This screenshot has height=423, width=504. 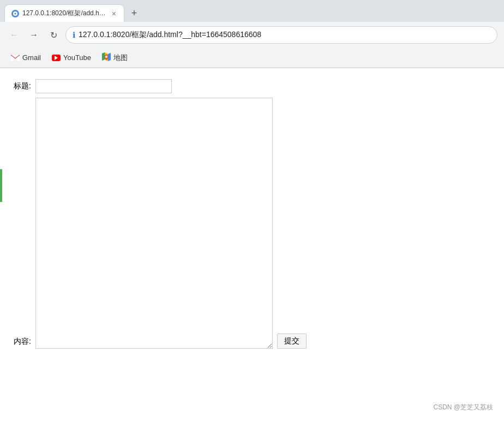 What do you see at coordinates (114, 14) in the screenshot?
I see `tab-close-button: ×` at bounding box center [114, 14].